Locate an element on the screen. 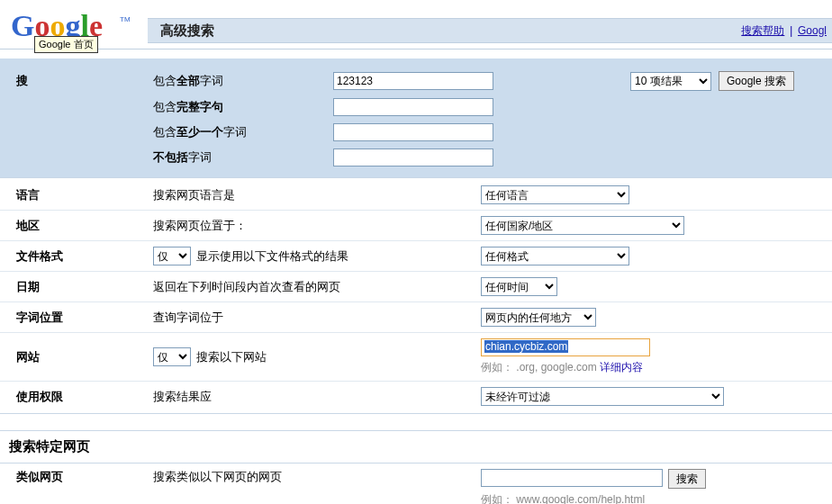 This screenshot has width=832, height=504. opt-format-desc: 仅 显示使用以下文件格式的结果 is located at coordinates (317, 256).